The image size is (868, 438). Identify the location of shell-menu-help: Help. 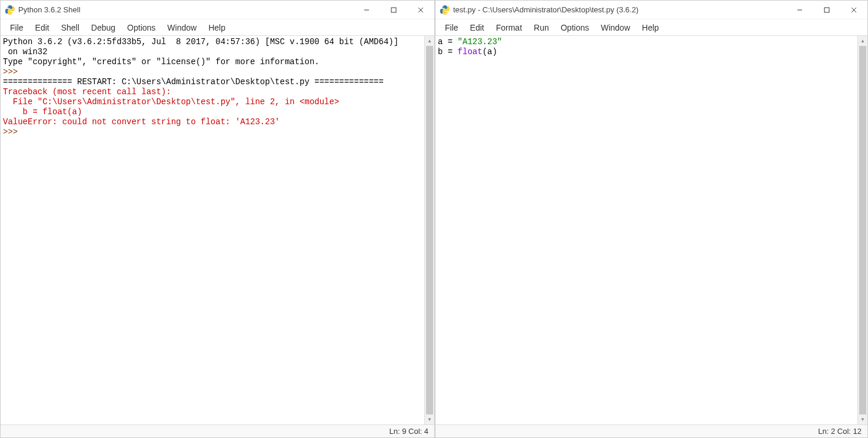
(217, 28).